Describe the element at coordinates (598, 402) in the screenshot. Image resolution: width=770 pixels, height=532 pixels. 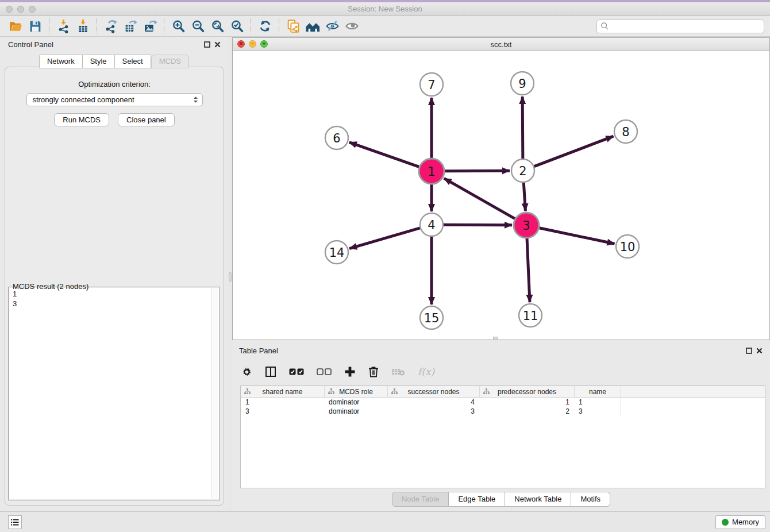
I see `cell-name: 1` at that location.